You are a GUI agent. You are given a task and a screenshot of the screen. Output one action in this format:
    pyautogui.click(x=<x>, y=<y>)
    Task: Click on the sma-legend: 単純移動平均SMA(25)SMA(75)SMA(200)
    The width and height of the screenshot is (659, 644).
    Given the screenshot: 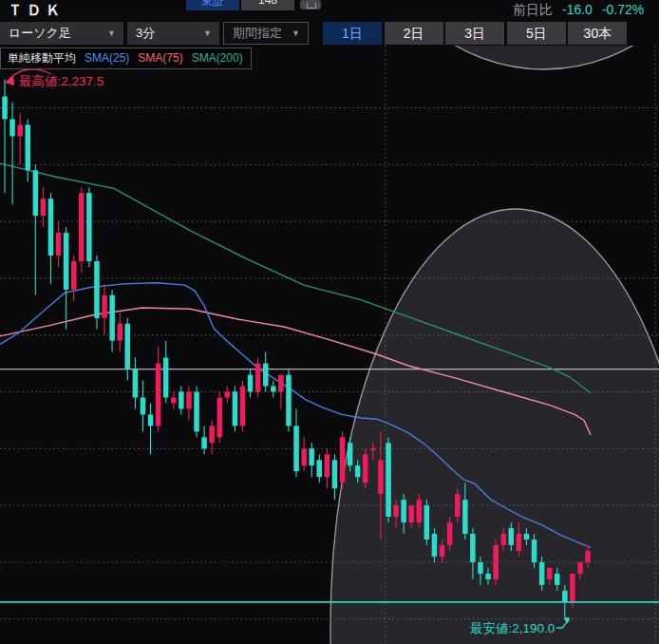 What is the action you would take?
    pyautogui.click(x=125, y=59)
    